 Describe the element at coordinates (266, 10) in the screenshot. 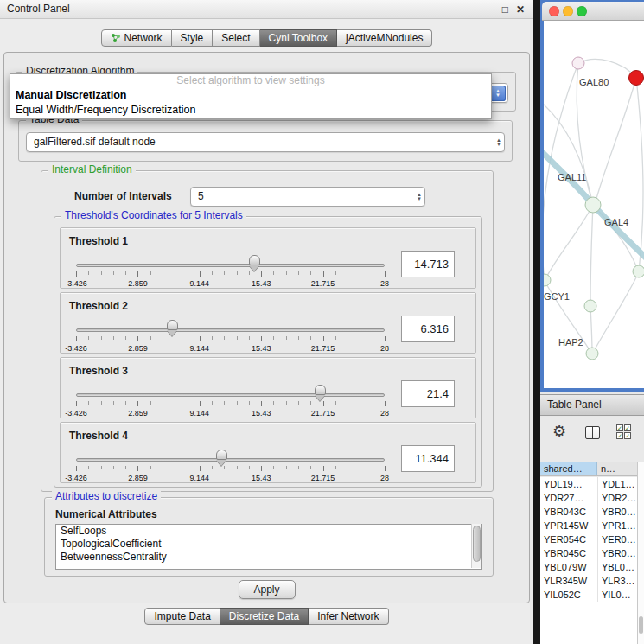

I see `titlebar: Control Panel □ ✕` at that location.